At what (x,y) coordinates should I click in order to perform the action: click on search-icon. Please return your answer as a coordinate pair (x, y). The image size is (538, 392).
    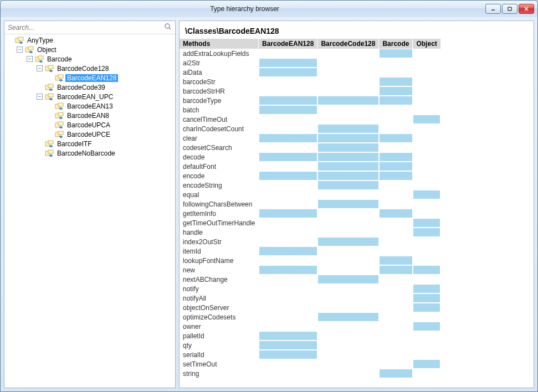
    Looking at the image, I should click on (168, 28).